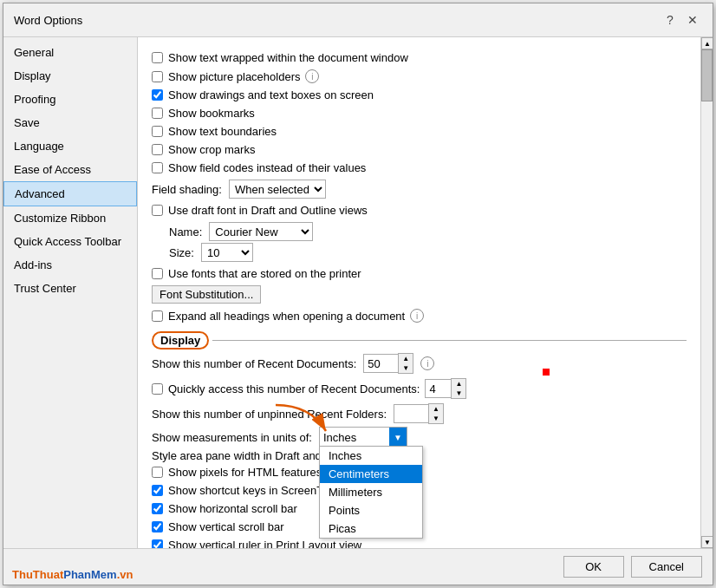 This screenshot has width=716, height=588. I want to click on sidebar-item-advanced: Advanced, so click(70, 194).